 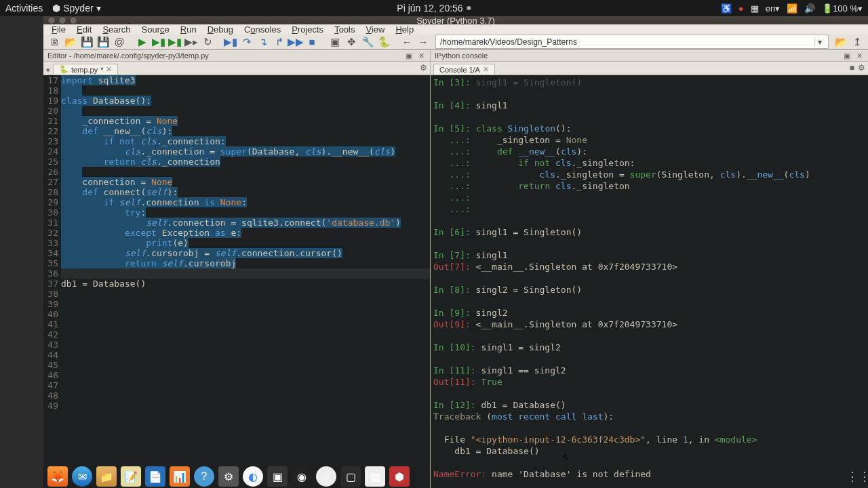 What do you see at coordinates (423, 42) in the screenshot?
I see `forward-button: →` at bounding box center [423, 42].